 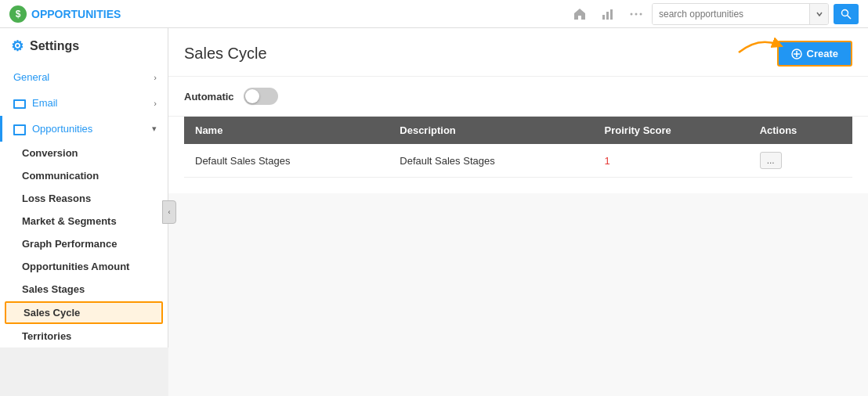 What do you see at coordinates (226, 53) in the screenshot?
I see `page-title: Sales Cycle` at bounding box center [226, 53].